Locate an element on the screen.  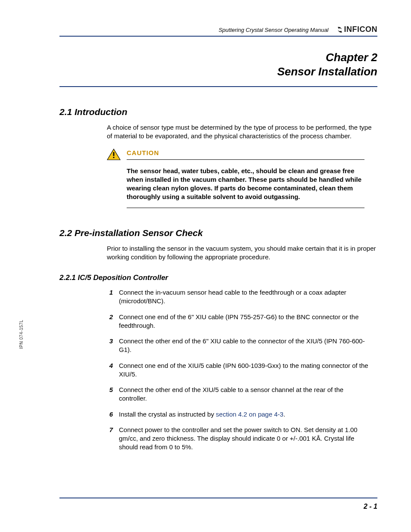
section-2-2-heading: 2.2 Pre-installation Sensor Check is located at coordinates (218, 233).